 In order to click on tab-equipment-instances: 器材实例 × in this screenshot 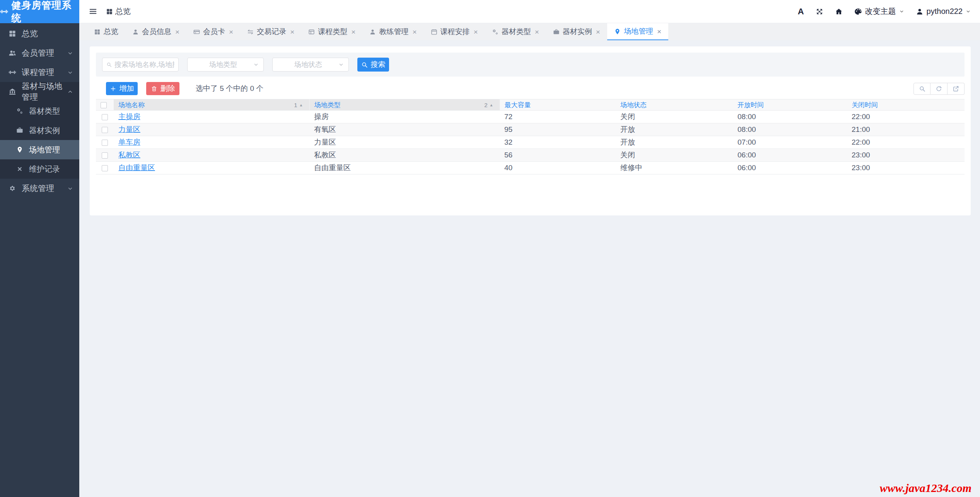, I will do `click(577, 32)`.